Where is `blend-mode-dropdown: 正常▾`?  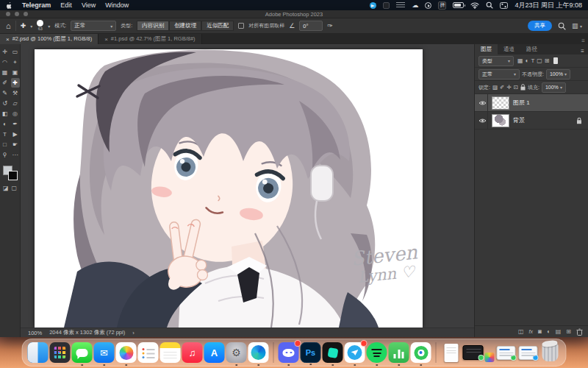
blend-mode-dropdown: 正常▾ is located at coordinates (499, 74).